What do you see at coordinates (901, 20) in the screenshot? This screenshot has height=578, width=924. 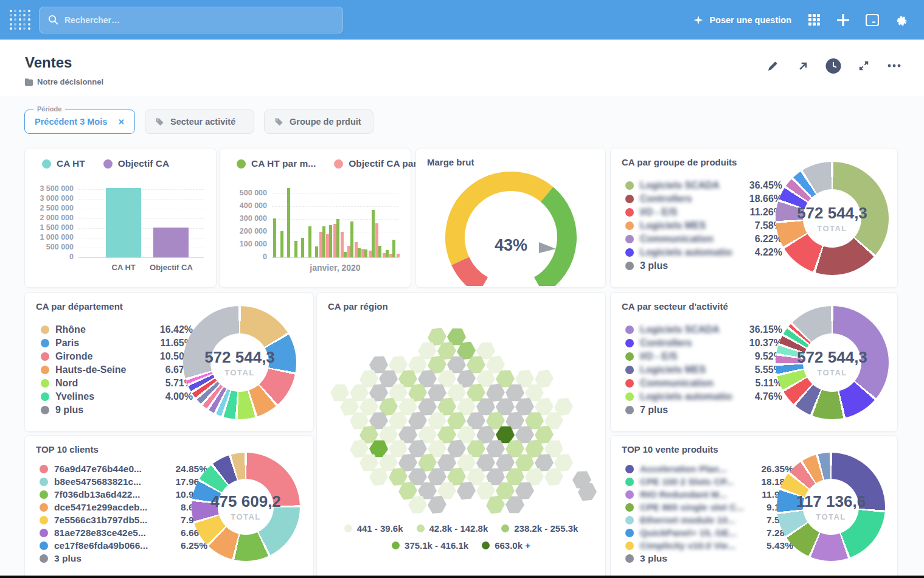 I see `settings-gear-icon` at bounding box center [901, 20].